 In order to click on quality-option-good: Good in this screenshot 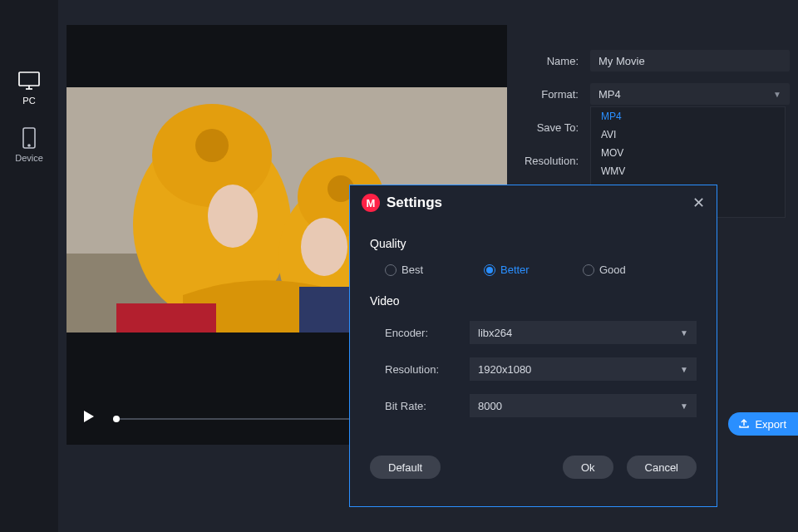, I will do `click(632, 269)`.